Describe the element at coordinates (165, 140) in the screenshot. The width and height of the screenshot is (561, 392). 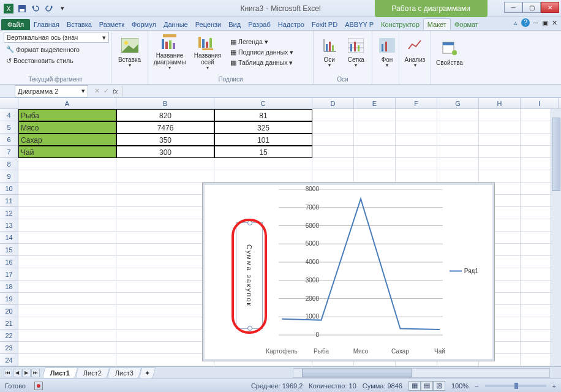
I see `cell: 350` at that location.